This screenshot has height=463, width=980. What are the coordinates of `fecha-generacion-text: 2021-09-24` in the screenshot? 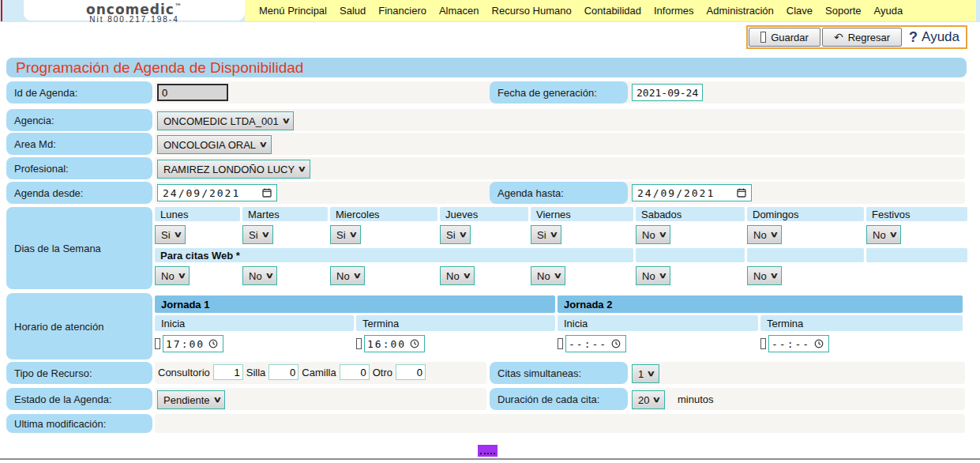 It's located at (667, 93).